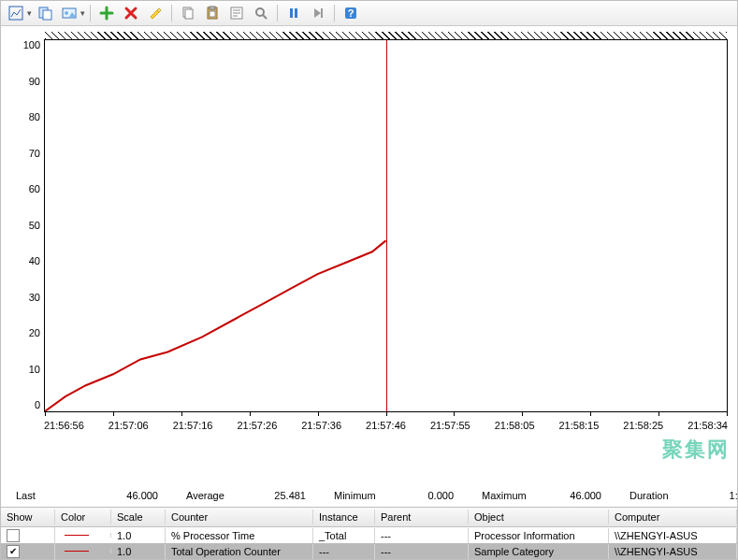 Image resolution: width=738 pixels, height=560 pixels. What do you see at coordinates (285, 495) in the screenshot?
I see `average-value: 25.481` at bounding box center [285, 495].